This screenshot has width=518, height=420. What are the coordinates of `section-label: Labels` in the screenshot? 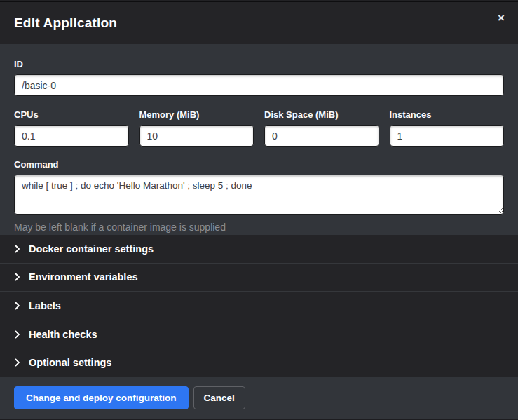 It's located at (45, 306).